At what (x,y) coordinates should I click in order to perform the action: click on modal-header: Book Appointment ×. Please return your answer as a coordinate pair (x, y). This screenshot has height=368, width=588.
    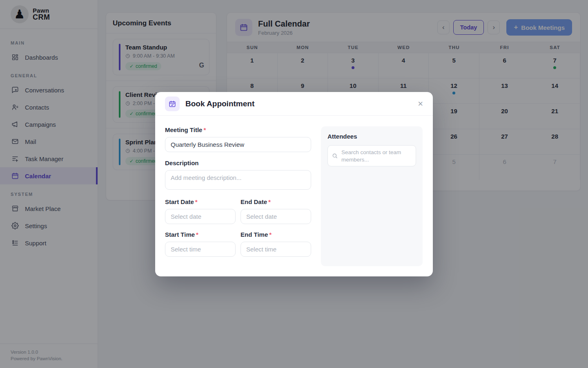
    Looking at the image, I should click on (294, 104).